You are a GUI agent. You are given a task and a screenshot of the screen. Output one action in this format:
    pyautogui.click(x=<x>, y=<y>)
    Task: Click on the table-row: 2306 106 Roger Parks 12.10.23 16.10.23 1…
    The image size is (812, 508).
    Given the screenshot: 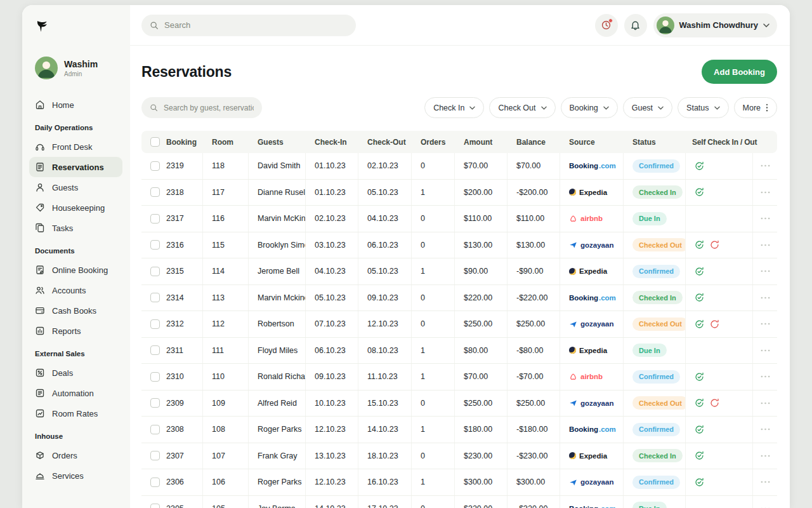 What is the action you would take?
    pyautogui.click(x=459, y=483)
    